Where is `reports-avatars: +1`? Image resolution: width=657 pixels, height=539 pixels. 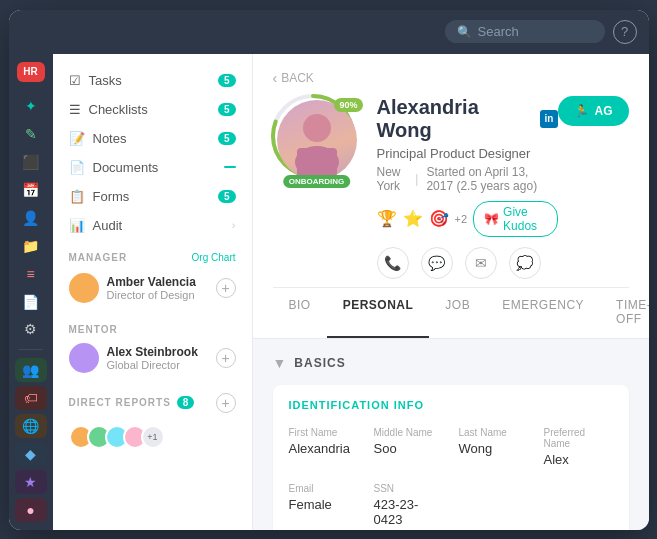
reports-avatars: +1 is located at coordinates (152, 437).